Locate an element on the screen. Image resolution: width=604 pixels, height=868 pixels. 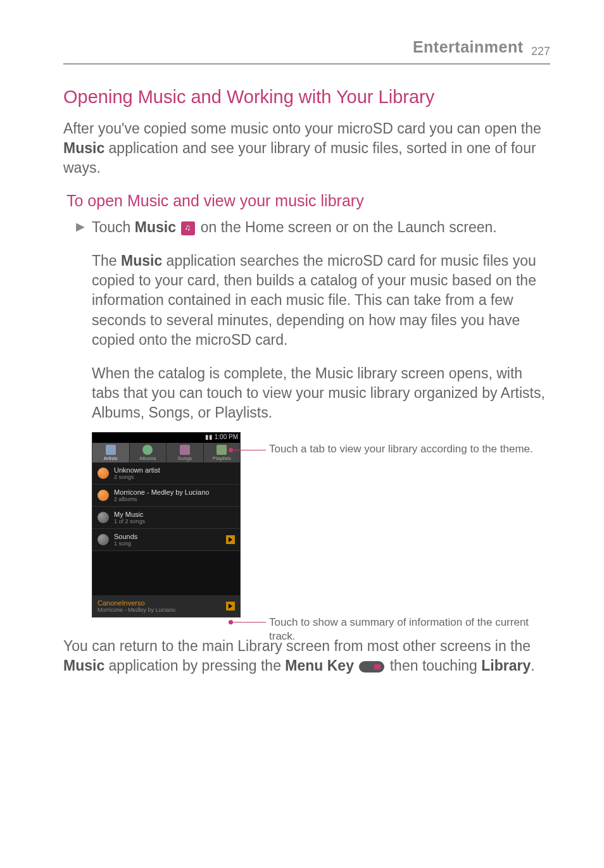
now-playing-bar: CanoneInverso Morricone - Medley by Luci… is located at coordinates (166, 606).